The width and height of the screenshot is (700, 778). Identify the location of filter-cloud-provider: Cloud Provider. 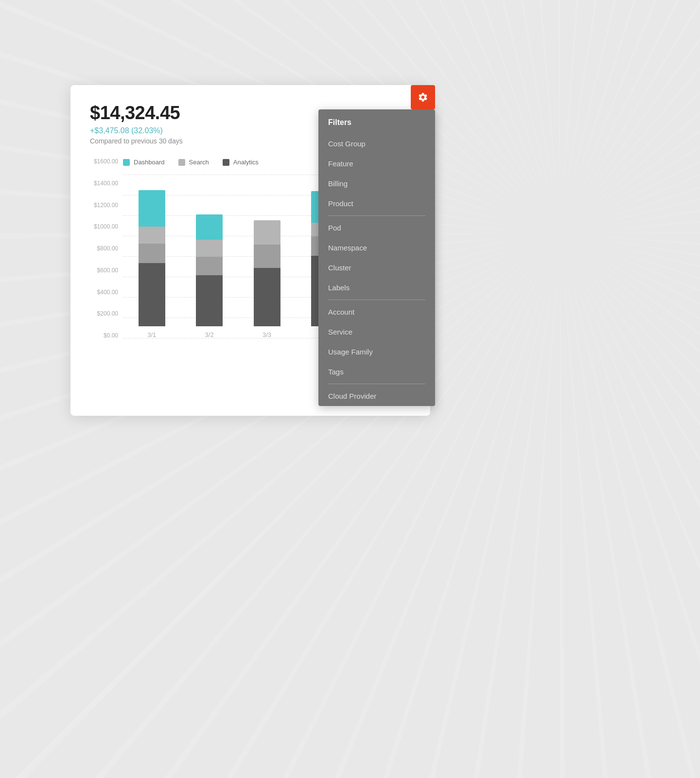
(377, 396).